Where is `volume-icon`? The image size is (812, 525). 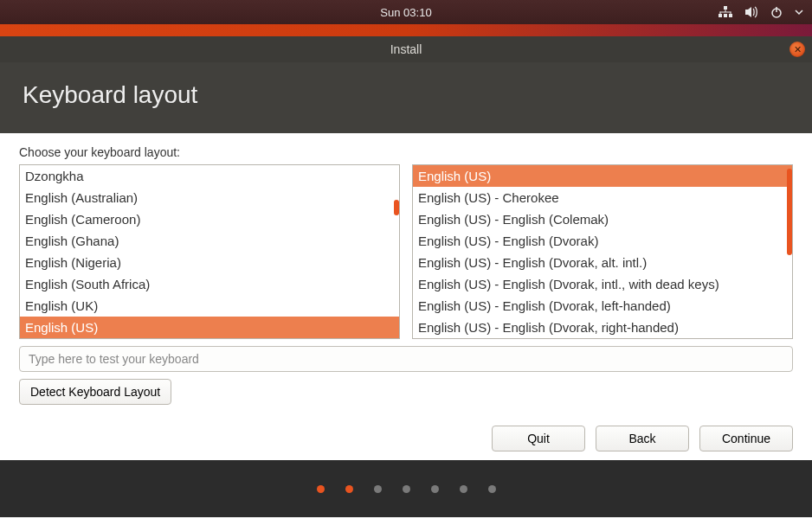
volume-icon is located at coordinates (751, 12).